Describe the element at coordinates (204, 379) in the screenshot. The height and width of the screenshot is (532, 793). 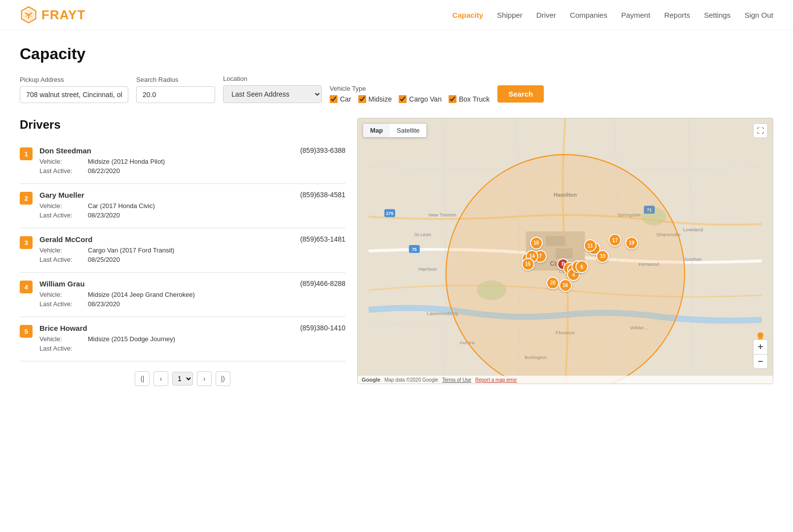
I see `next-page-button: ›` at that location.